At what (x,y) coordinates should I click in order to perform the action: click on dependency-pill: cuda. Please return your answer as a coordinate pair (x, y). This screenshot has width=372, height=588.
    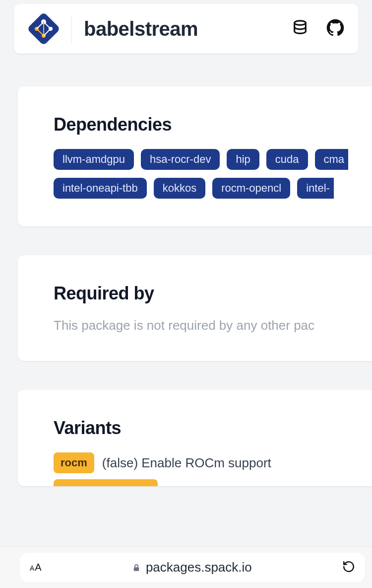
    Looking at the image, I should click on (287, 159).